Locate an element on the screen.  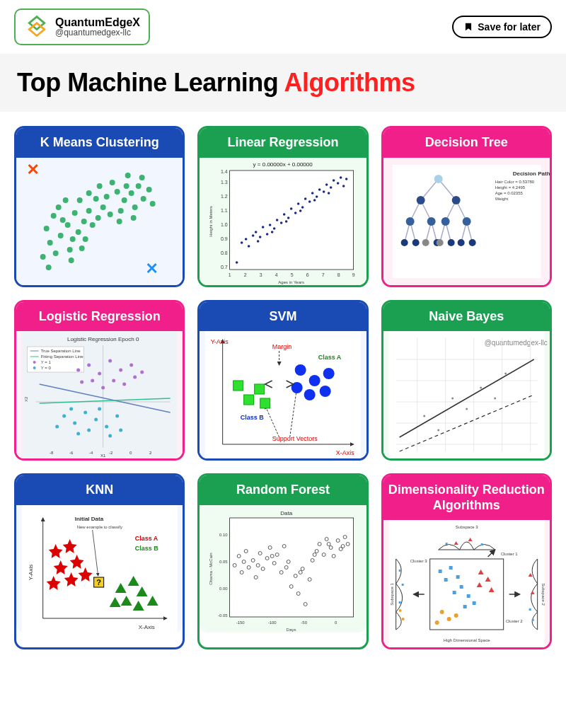
svg-text: 0.05 is located at coordinates (224, 562).